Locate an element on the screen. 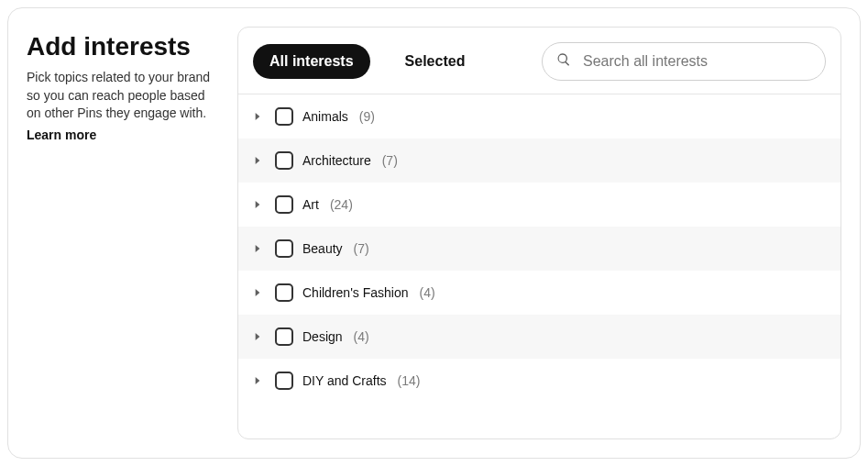 The image size is (868, 466). interest-row: Animals (9) is located at coordinates (539, 116).